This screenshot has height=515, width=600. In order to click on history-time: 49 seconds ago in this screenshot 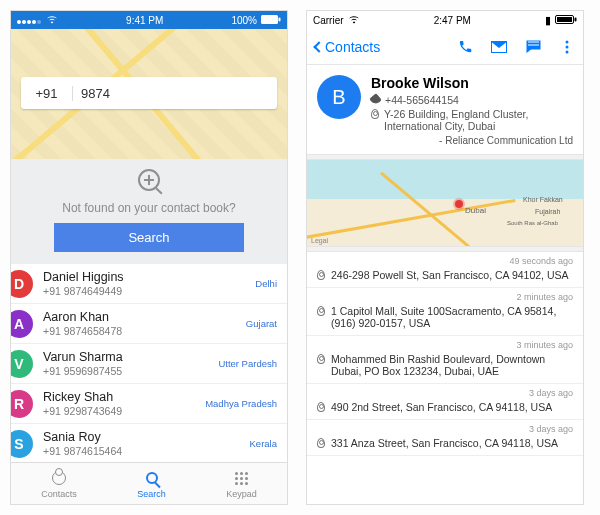, I will do `click(445, 261)`.